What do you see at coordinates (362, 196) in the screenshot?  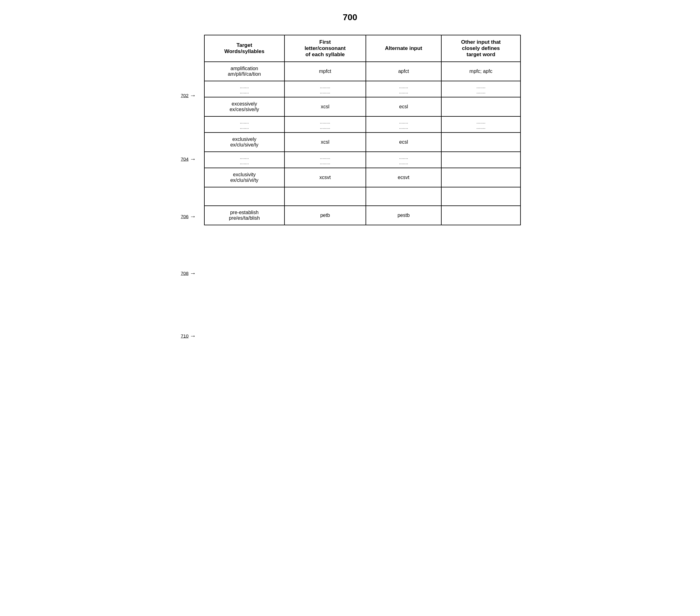 I see `table-row-empty` at bounding box center [362, 196].